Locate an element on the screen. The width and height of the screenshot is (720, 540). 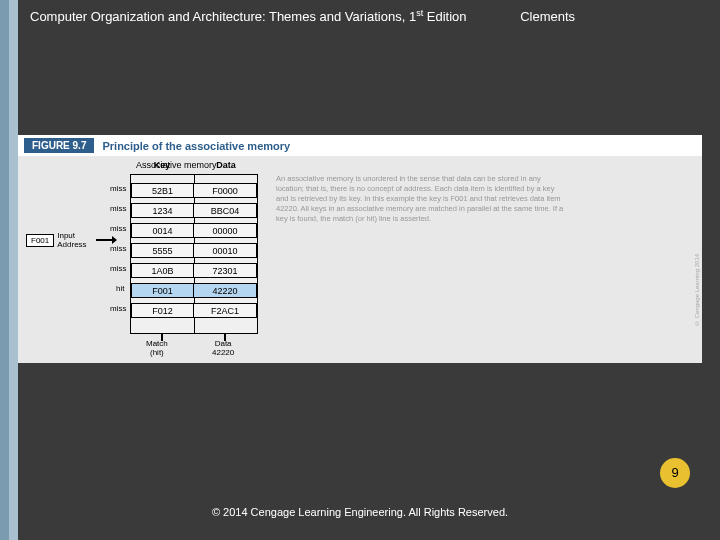
input-address-label: Input Address is located at coordinates (72, 240).